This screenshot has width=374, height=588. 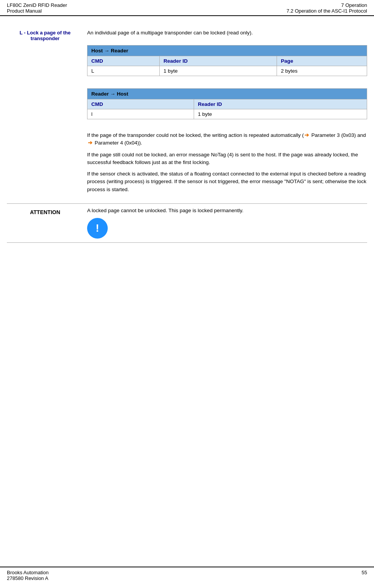 What do you see at coordinates (28, 575) in the screenshot?
I see `footer-left: Brooks Automation 278580 Revision A` at bounding box center [28, 575].